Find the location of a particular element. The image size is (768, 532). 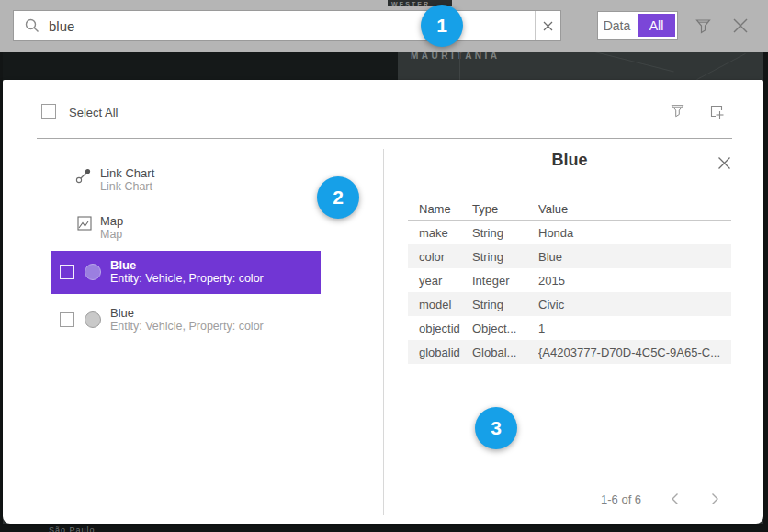

callout-badge-2: 2 is located at coordinates (338, 198).